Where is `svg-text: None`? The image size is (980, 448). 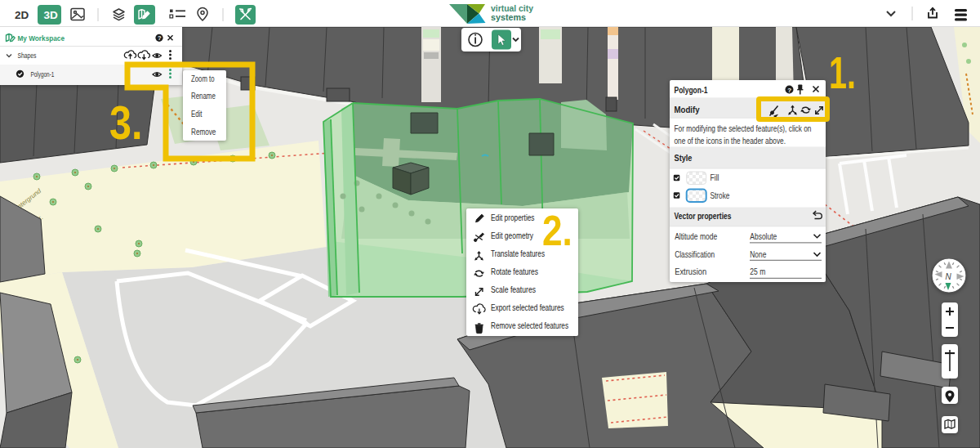 svg-text: None is located at coordinates (758, 254).